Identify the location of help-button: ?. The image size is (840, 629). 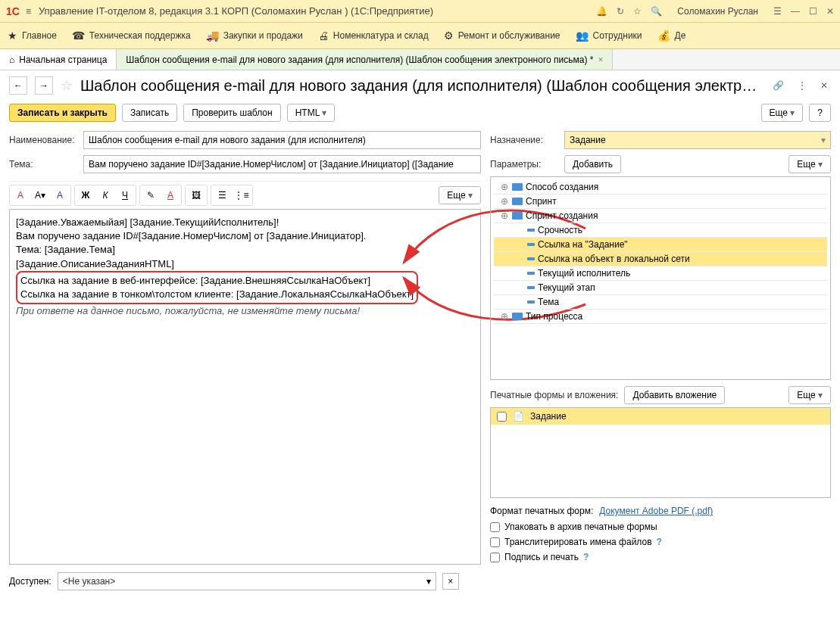
(820, 113).